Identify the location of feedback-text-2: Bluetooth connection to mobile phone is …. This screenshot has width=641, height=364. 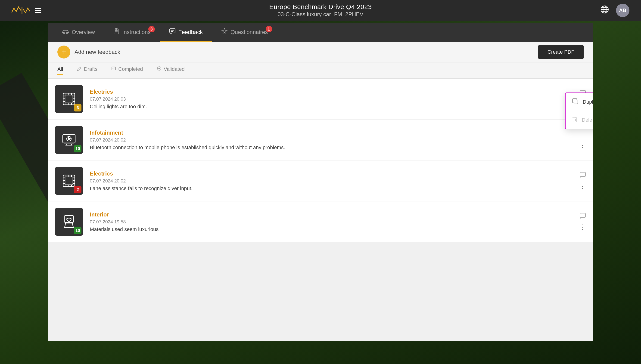
(332, 148).